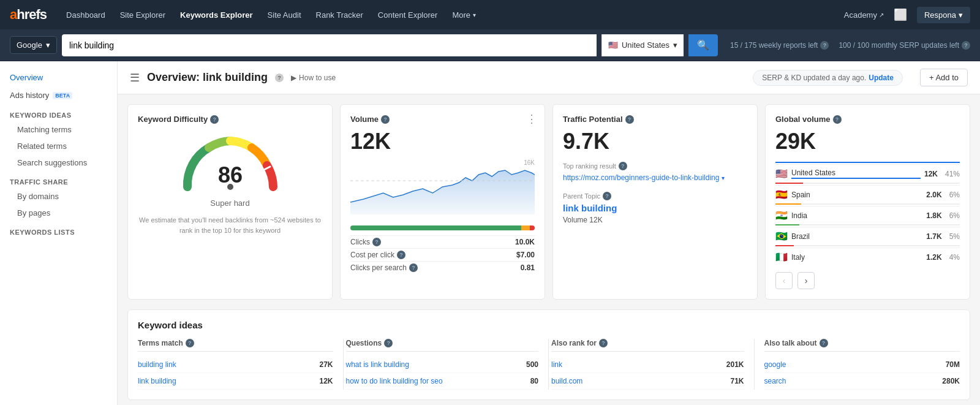 Image resolution: width=980 pixels, height=405 pixels. Describe the element at coordinates (217, 15) in the screenshot. I see `nav-keywords-explorer: Keywords Explorer` at that location.